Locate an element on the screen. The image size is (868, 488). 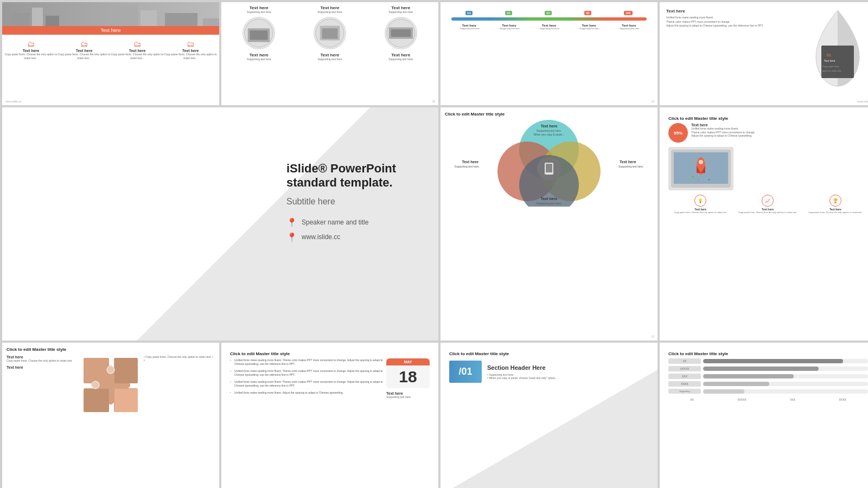
slide4-footer: www.islide.cc is located at coordinates (863, 101).